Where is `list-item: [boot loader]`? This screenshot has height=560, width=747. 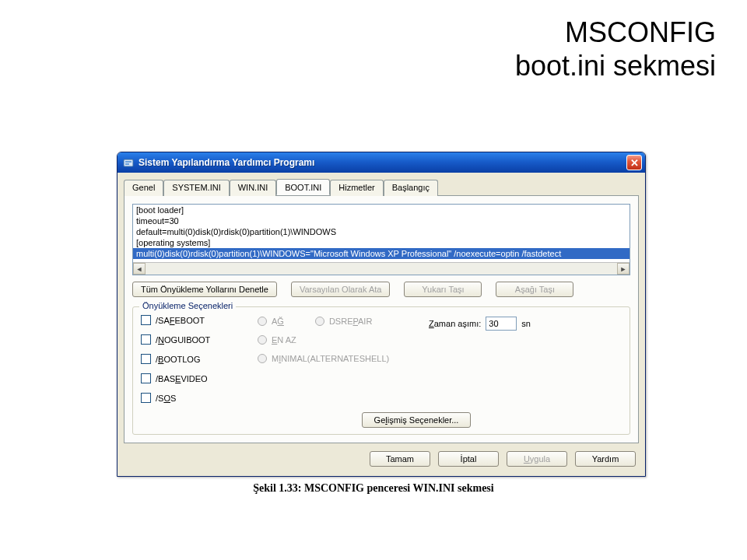
list-item: [boot loader] is located at coordinates (381, 210).